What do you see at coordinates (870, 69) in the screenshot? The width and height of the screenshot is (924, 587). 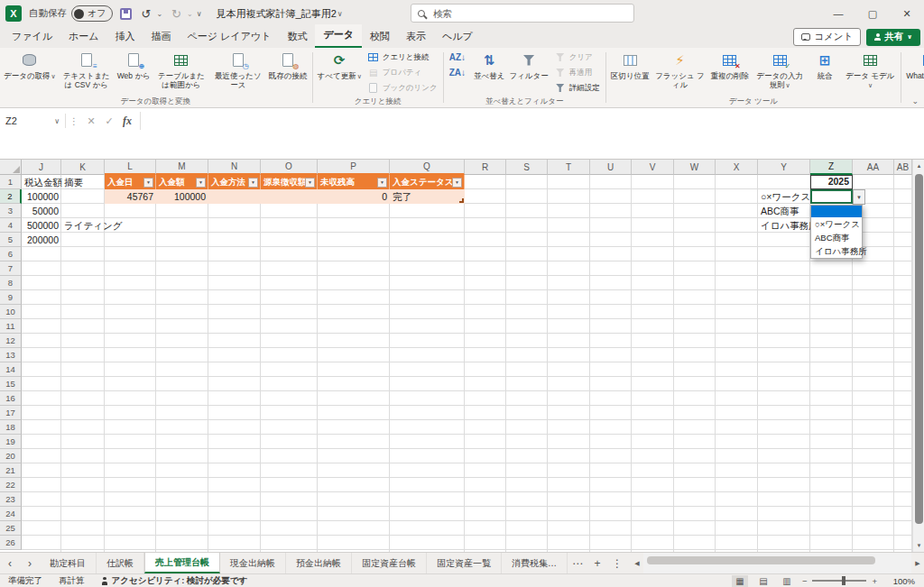 I see `data-model-button: データ モデル∨` at bounding box center [870, 69].